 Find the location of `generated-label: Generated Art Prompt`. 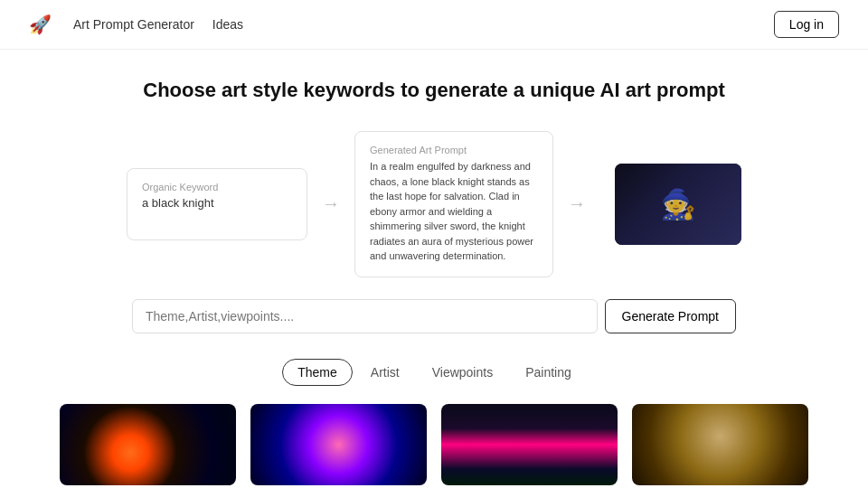

generated-label: Generated Art Prompt is located at coordinates (454, 150).